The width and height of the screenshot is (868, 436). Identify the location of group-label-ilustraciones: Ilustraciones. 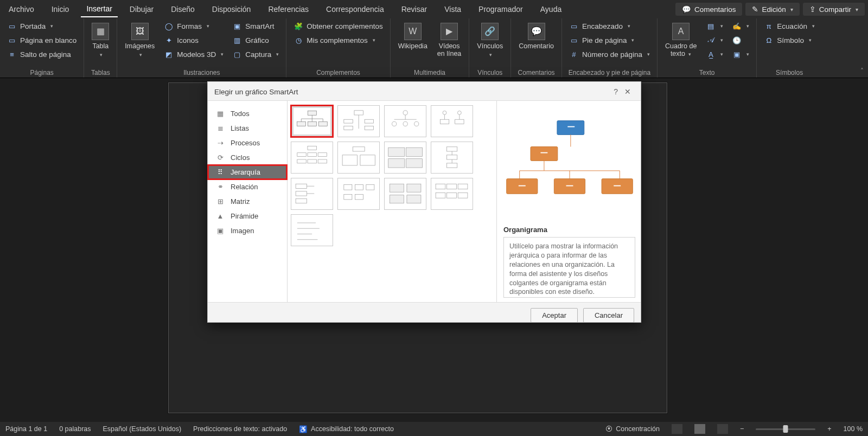
(202, 72).